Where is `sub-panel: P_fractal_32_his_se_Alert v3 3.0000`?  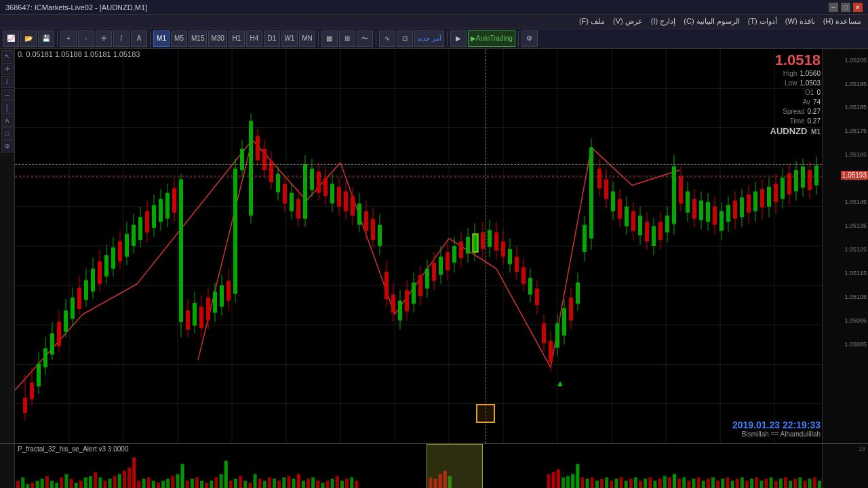 sub-panel: P_fractal_32_his_se_Alert v3 3.0000 is located at coordinates (434, 466).